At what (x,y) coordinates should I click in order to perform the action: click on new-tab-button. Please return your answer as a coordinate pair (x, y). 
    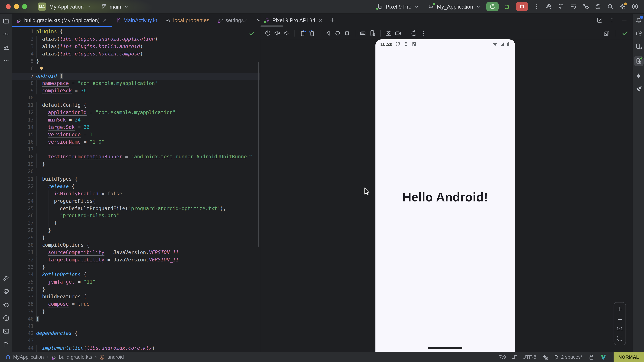
    Looking at the image, I should click on (332, 20).